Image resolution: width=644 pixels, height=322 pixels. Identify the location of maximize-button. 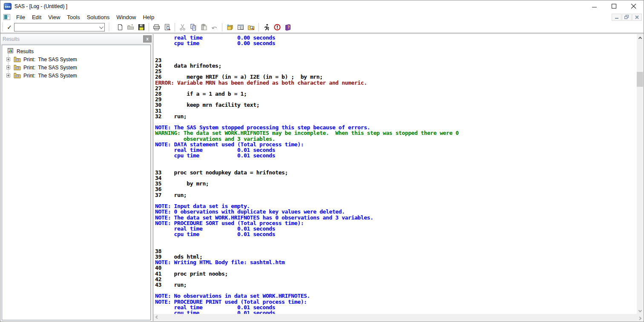
(614, 6).